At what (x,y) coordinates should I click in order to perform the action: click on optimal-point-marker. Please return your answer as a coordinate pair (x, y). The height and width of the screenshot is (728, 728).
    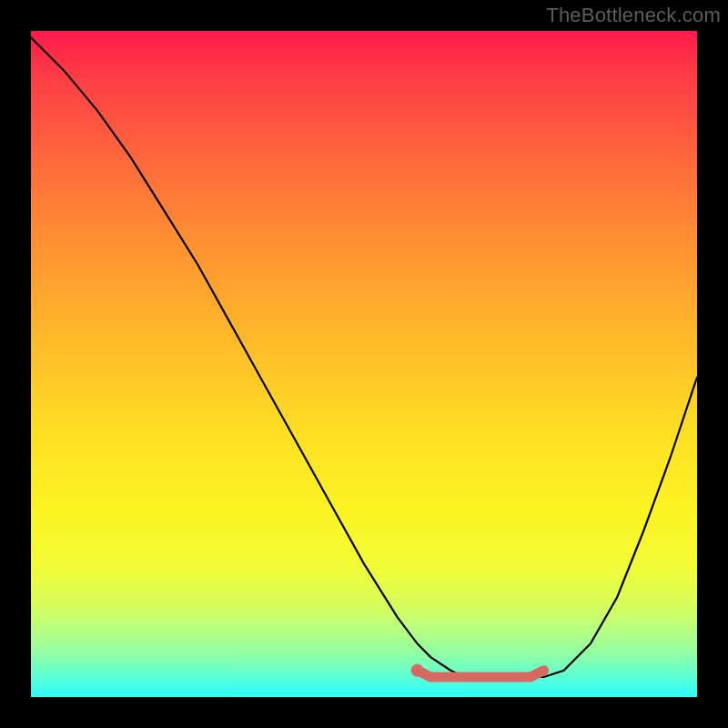
    Looking at the image, I should click on (418, 671).